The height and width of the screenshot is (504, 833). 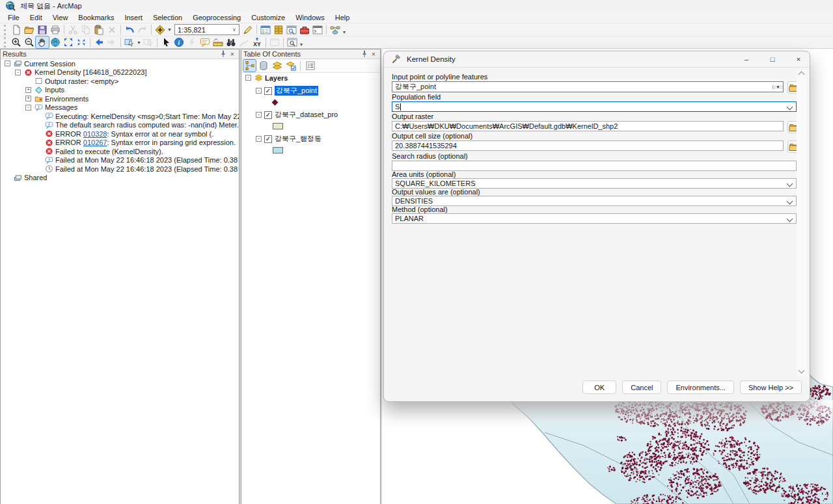 What do you see at coordinates (166, 42) in the screenshot?
I see `select-elements-icon` at bounding box center [166, 42].